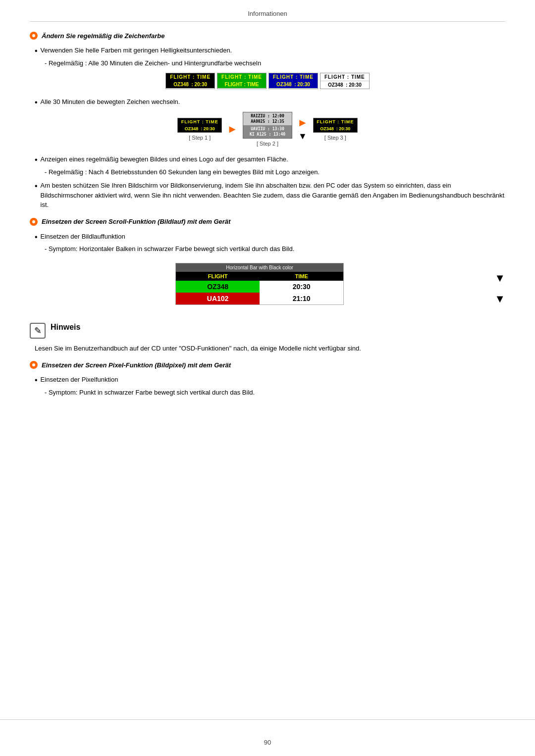 This screenshot has width=535, height=756. I want to click on bullet-item-3-1: • Einsetzen der Pixelfunktion, so click(268, 380).